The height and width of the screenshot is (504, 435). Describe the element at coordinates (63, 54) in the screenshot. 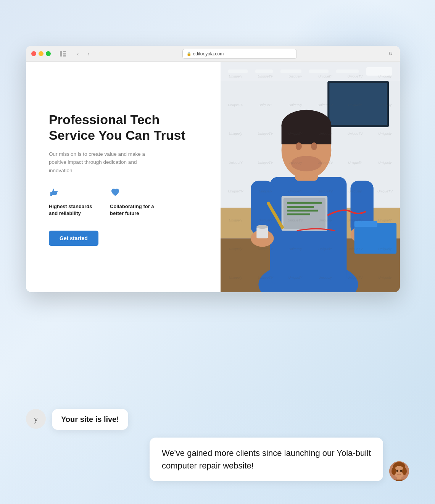

I see `sidebar-toggle-icon` at that location.